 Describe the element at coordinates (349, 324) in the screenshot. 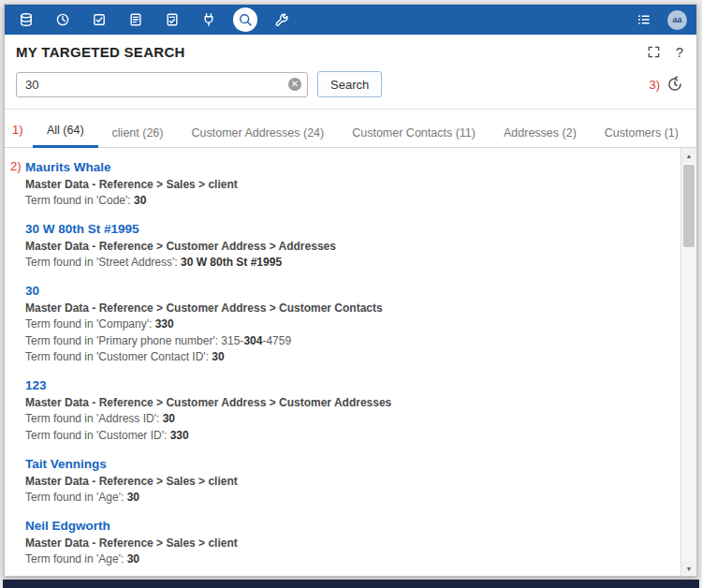

I see `search-result: 30Master Data - Reference > Customer Add…` at that location.